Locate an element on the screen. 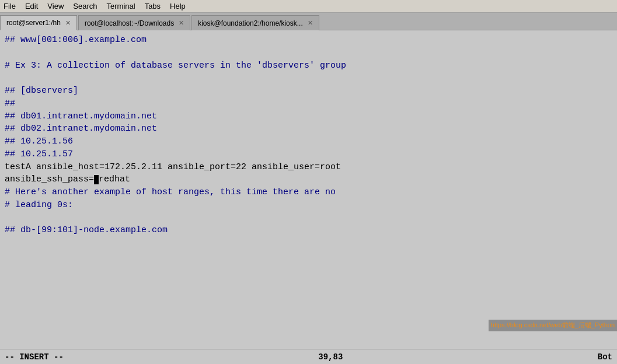 Image resolution: width=617 pixels, height=364 pixels. menu-tabs: Tabs is located at coordinates (153, 6).